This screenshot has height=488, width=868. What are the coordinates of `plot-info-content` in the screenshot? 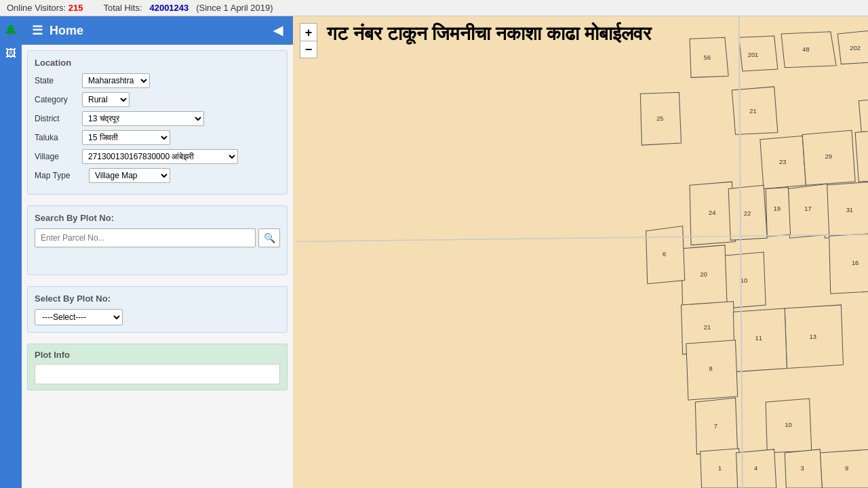 It's located at (157, 374).